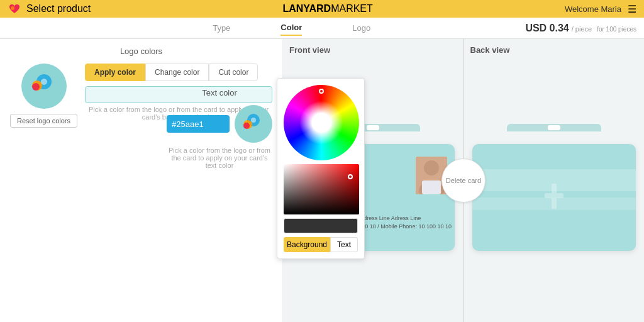  I want to click on text-color-hint: Pick a color from the logo or from the c…, so click(219, 158).